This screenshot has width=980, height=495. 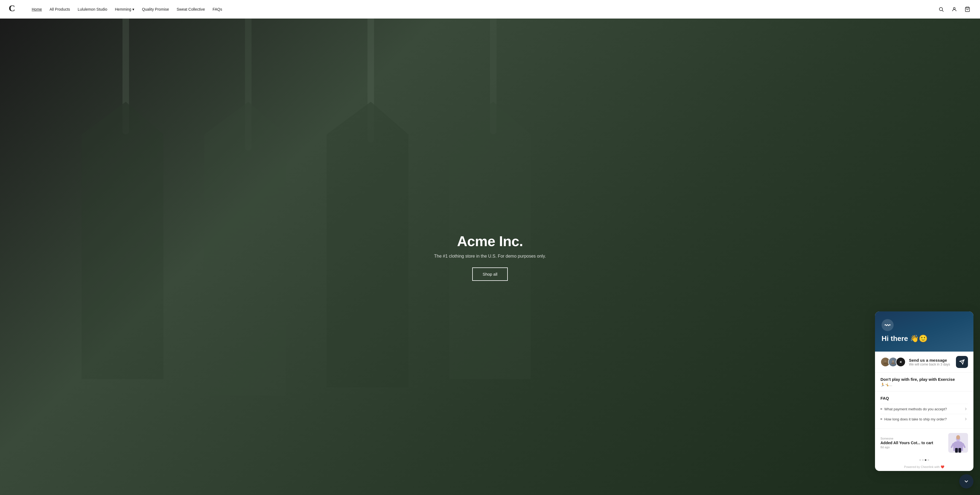 I want to click on chat-message-section: Don't play with fire, play with Exercise…, so click(x=924, y=382).